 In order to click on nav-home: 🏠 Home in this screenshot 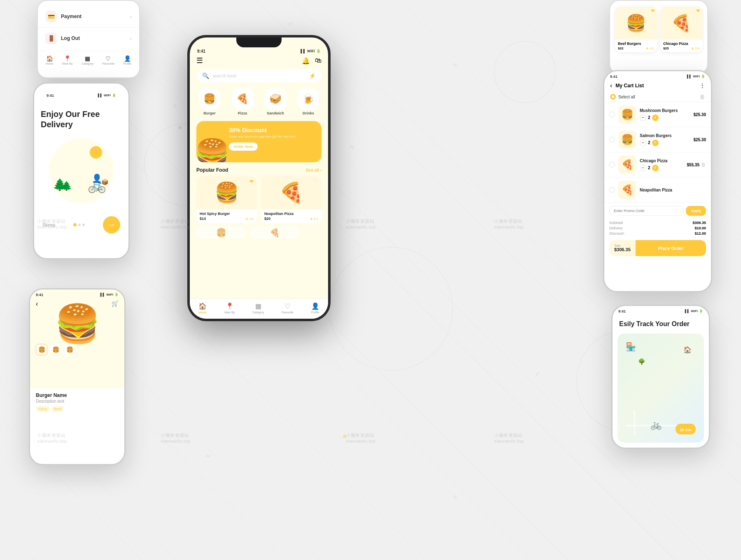, I will do `click(49, 60)`.